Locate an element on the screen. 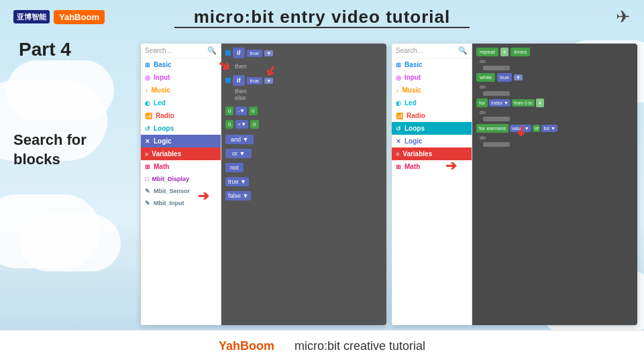 The width and height of the screenshot is (644, 362). logic-icon: ✕ is located at coordinates (148, 141).